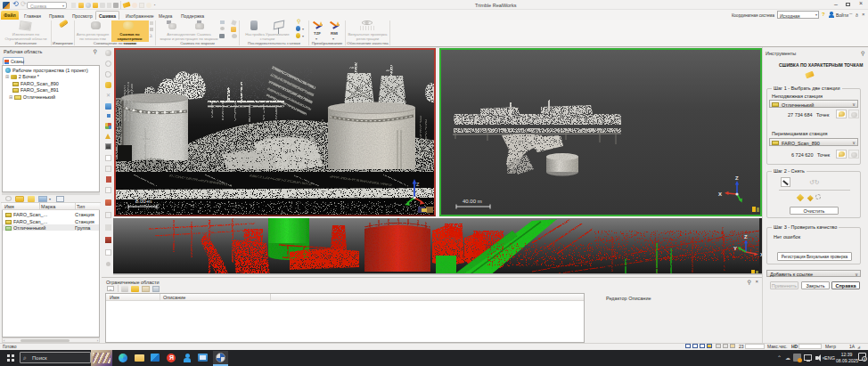  Describe the element at coordinates (472, 201) in the screenshot. I see `svg-text: 40.00 m` at that location.